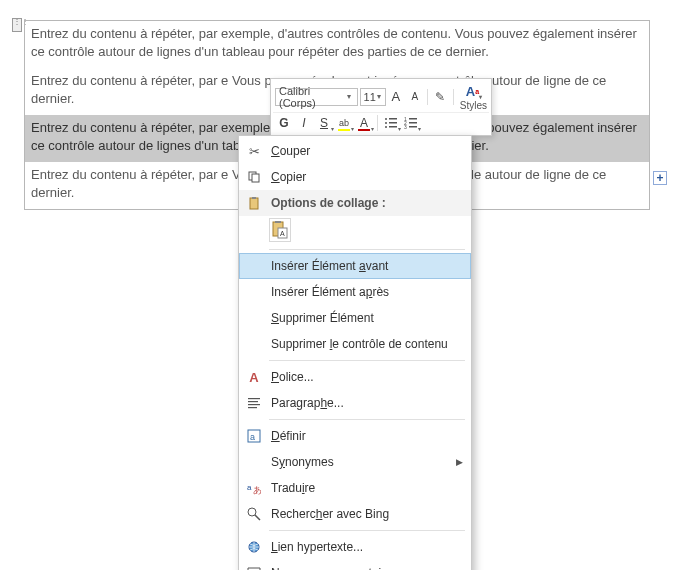 Image resolution: width=681 pixels, height=570 pixels. Describe the element at coordinates (364, 123) in the screenshot. I see `font-color-button: A ▾` at that location.